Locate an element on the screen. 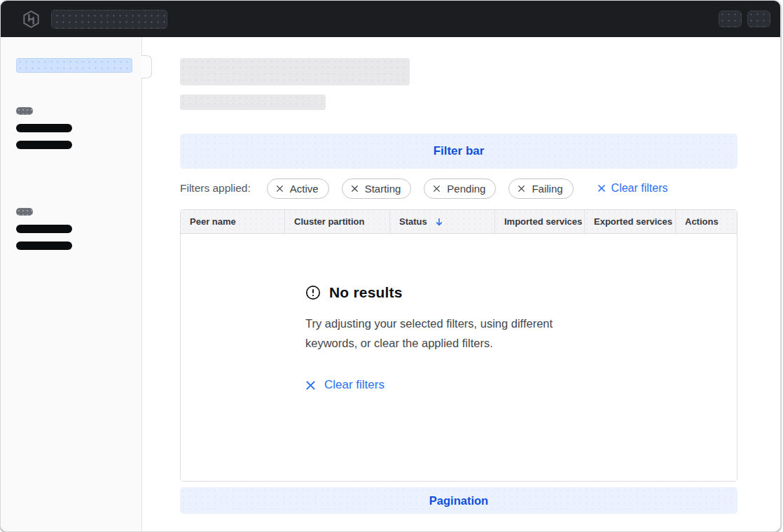 The image size is (783, 532). filters-applied-label: Filters applied: is located at coordinates (216, 188).